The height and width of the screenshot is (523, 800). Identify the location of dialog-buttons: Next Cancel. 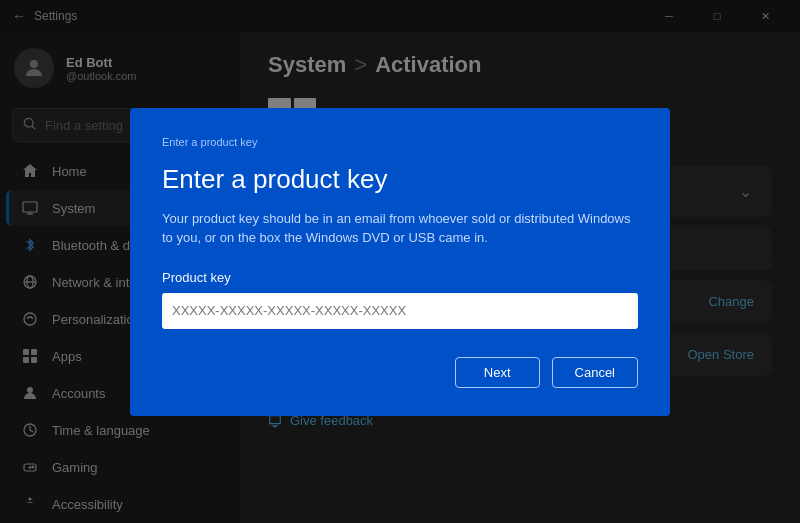
(400, 372).